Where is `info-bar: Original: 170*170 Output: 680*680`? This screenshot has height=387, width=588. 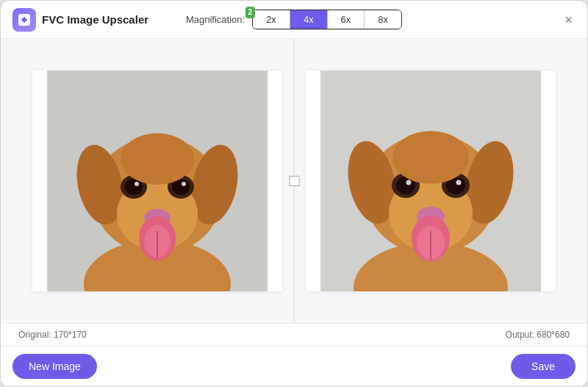
info-bar: Original: 170*170 Output: 680*680 is located at coordinates (294, 334).